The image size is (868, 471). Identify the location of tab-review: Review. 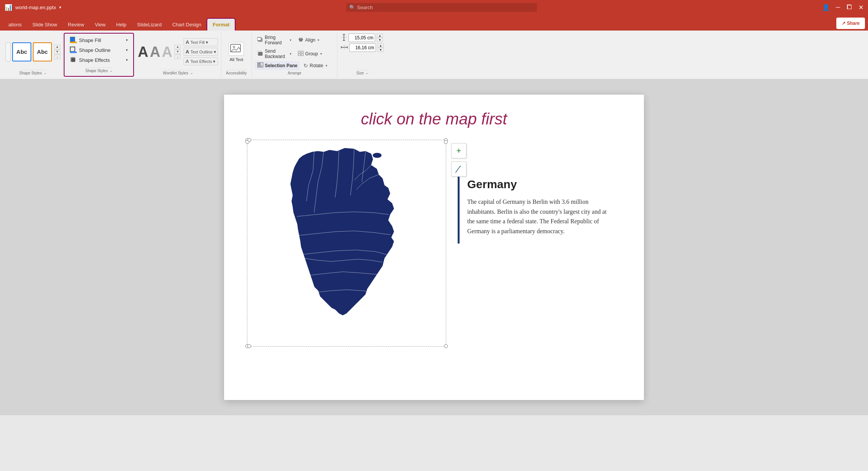
(76, 24).